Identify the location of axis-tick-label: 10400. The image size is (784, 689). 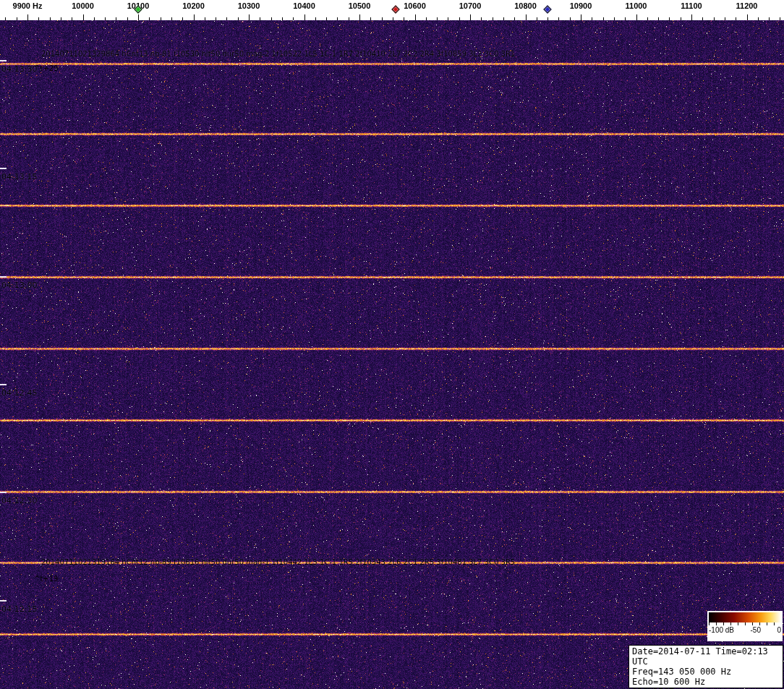
(304, 6).